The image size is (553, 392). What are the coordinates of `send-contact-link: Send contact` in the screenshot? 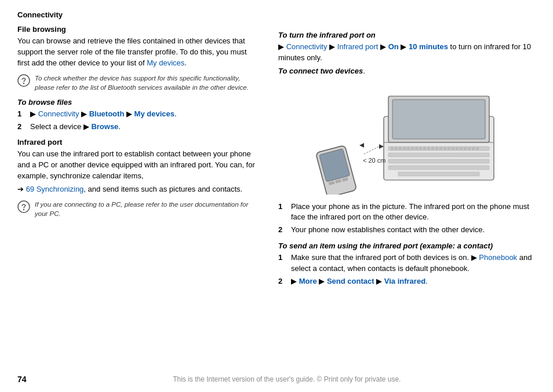 It's located at (351, 281).